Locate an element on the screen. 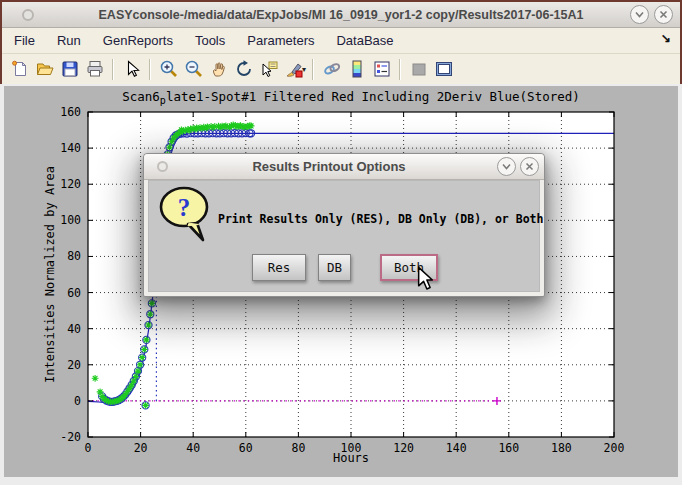  open-folder-icon is located at coordinates (44, 70).